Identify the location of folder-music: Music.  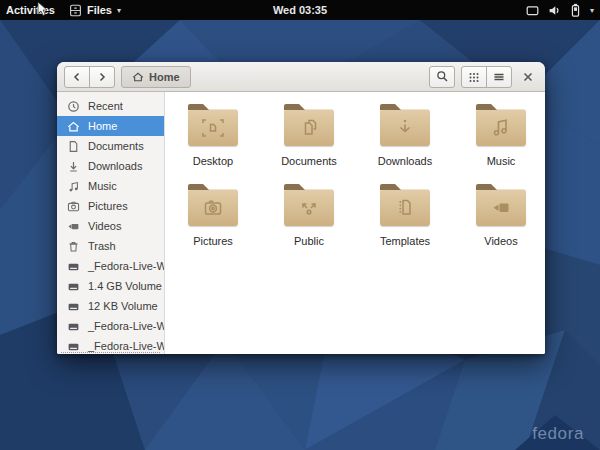
(499, 141).